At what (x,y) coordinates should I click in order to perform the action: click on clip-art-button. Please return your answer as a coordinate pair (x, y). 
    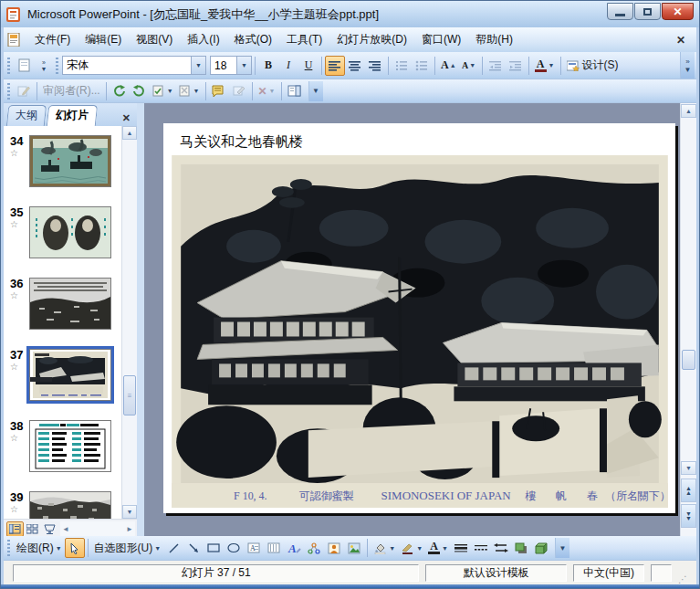
    Looking at the image, I should click on (334, 548).